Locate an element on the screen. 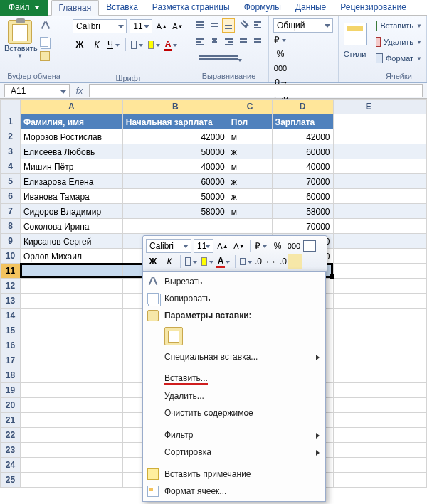 The height and width of the screenshot is (504, 427). comma-icon: 000 is located at coordinates (280, 68).